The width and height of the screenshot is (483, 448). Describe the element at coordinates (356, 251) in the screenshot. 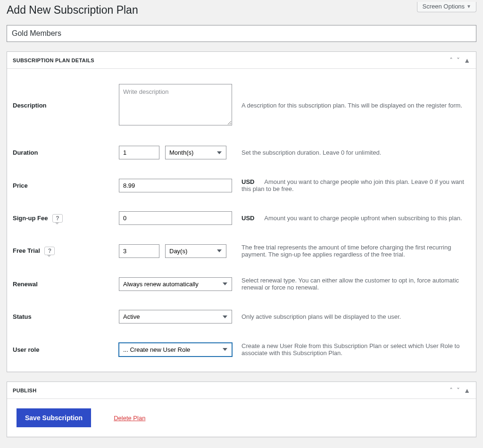

I see `free-trial-help: The free trial represents the amount of …` at that location.